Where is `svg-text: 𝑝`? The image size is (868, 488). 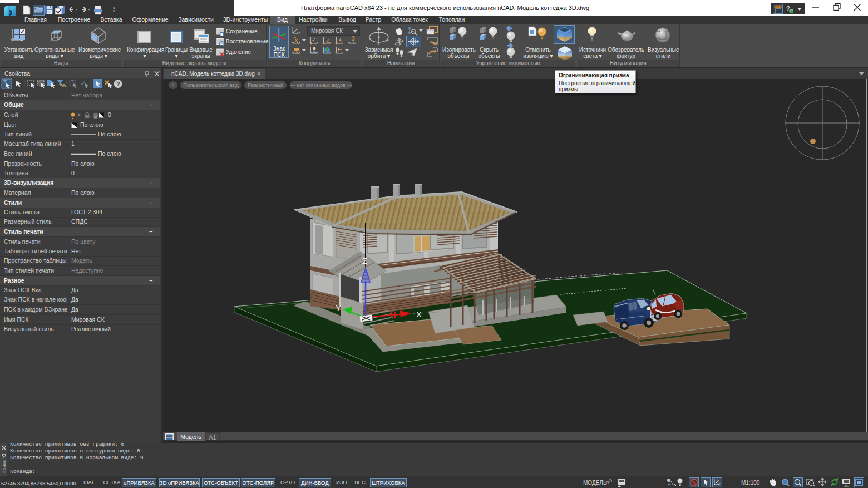
svg-text: 𝑝 is located at coordinates (608, 482).